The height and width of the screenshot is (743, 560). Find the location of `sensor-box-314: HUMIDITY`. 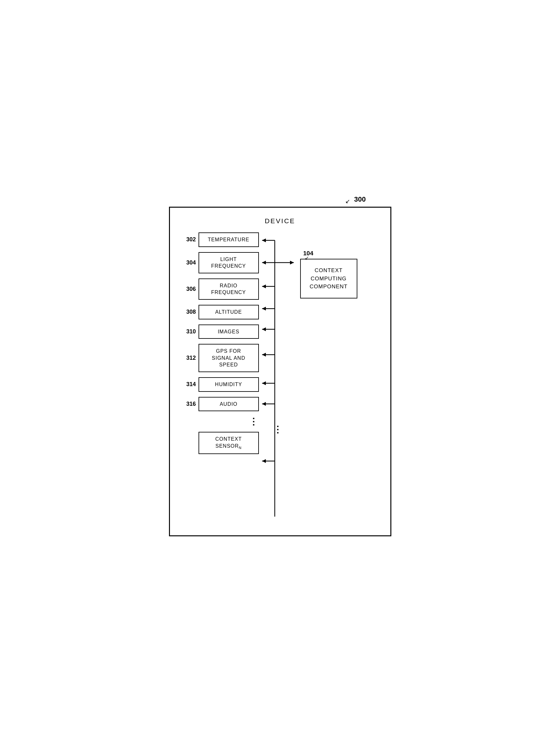

sensor-box-314: HUMIDITY is located at coordinates (229, 384).